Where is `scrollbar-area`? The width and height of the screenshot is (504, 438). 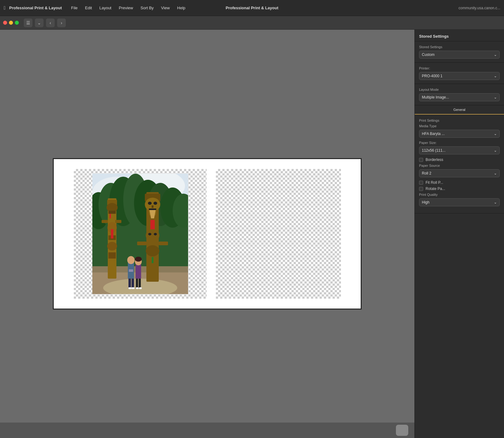 scrollbar-area is located at coordinates (207, 430).